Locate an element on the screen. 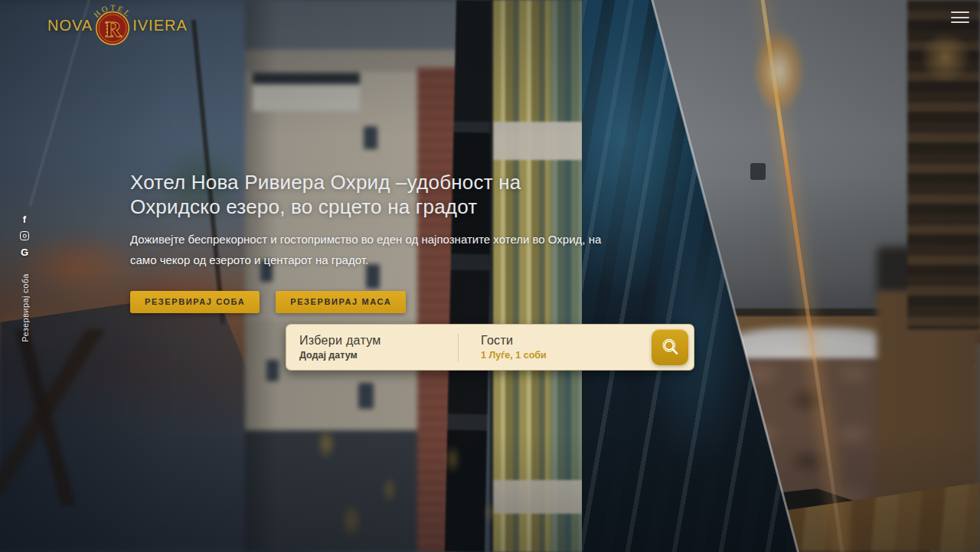  search-icon is located at coordinates (671, 348).